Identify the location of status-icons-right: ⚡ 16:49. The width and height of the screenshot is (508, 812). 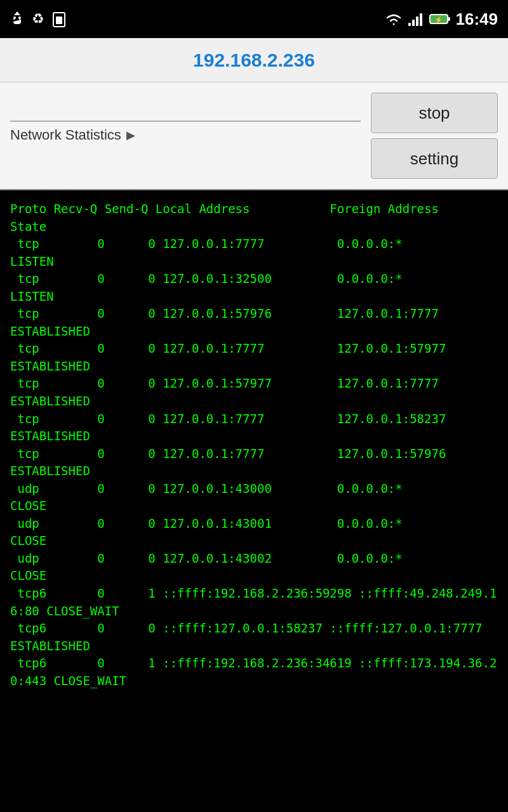
(442, 19).